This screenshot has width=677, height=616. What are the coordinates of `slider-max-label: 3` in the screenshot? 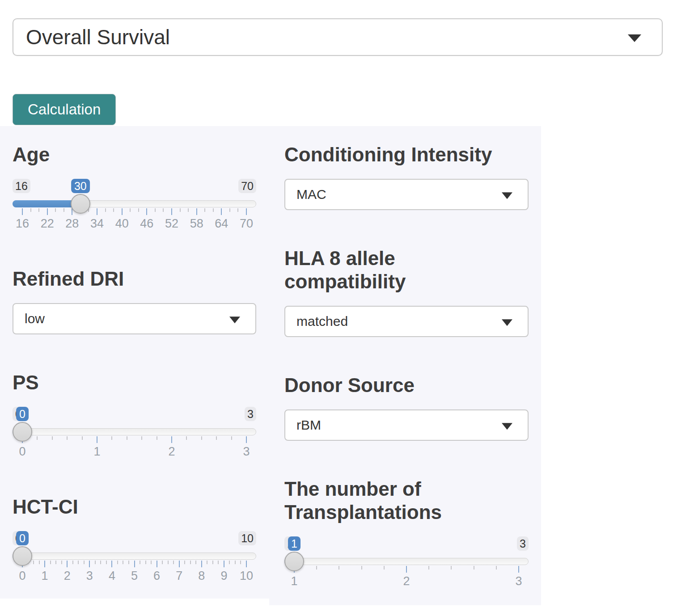 It's located at (523, 544).